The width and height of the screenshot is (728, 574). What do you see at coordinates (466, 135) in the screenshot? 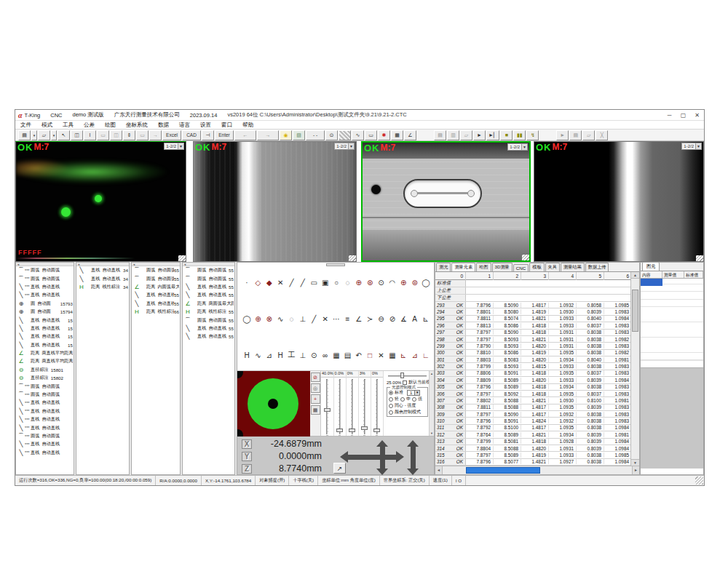
I see `toolbar-button: ▱` at bounding box center [466, 135].